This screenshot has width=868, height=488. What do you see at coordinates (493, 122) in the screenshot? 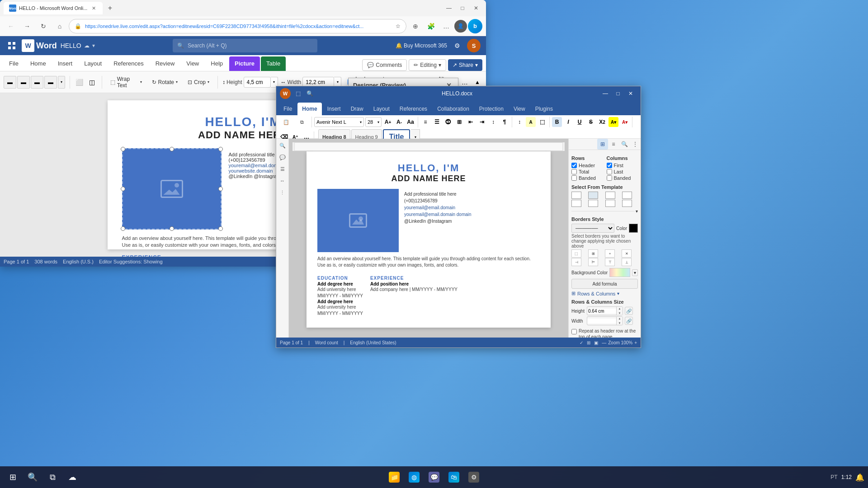
I see `sort-btn: ↕` at bounding box center [493, 122].